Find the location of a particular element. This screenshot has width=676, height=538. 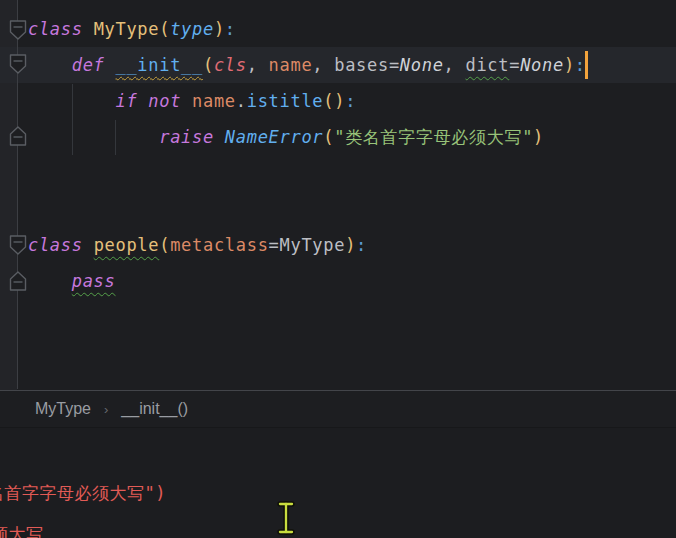

code-token: . is located at coordinates (242, 101).